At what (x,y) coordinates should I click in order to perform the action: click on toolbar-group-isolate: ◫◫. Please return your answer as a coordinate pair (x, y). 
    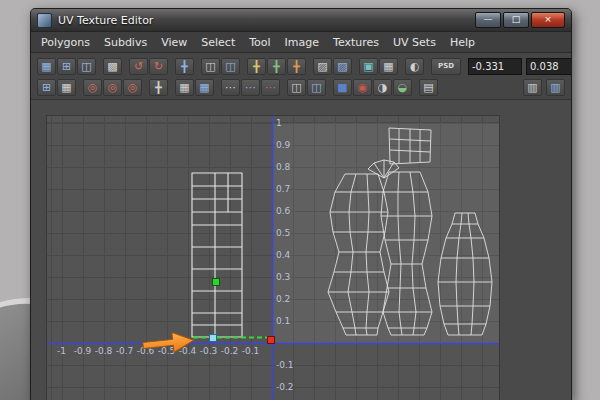
    Looking at the image, I should click on (306, 88).